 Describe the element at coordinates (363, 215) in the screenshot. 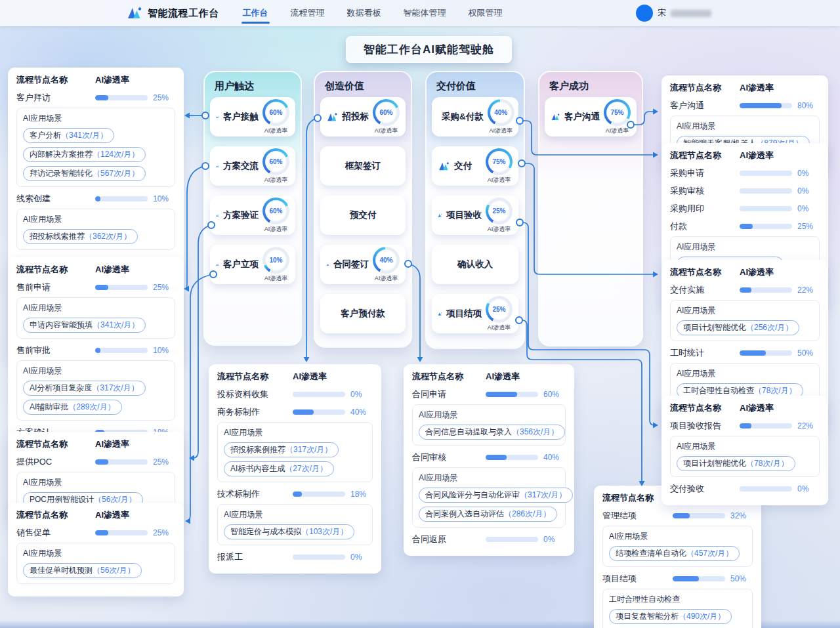

I see `flow-node-预交付: 预交付` at that location.